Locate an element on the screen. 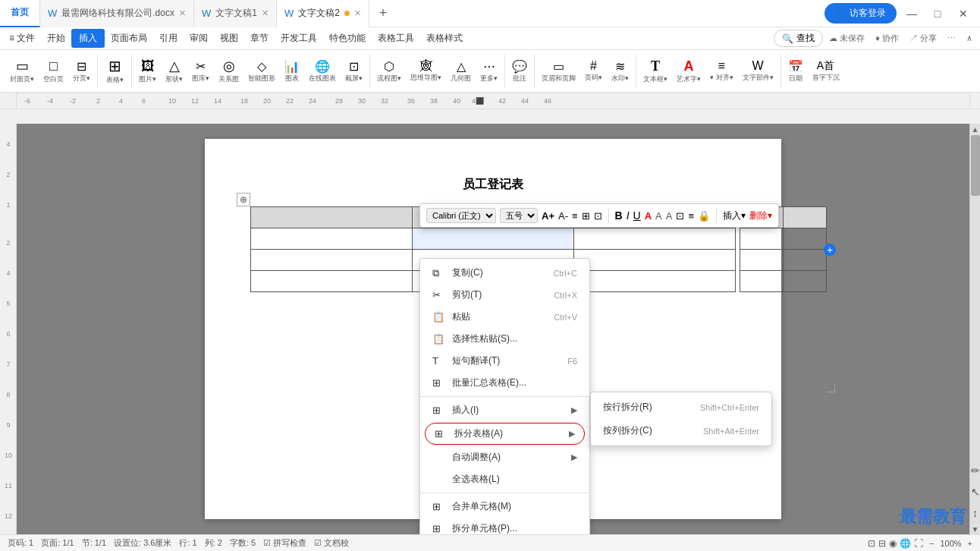 The width and height of the screenshot is (980, 551). view-normal-icon: ⊡ is located at coordinates (872, 543).